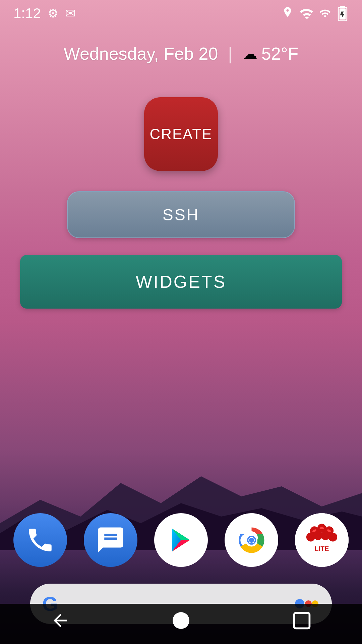  Describe the element at coordinates (181, 621) in the screenshot. I see `home-icon` at that location.